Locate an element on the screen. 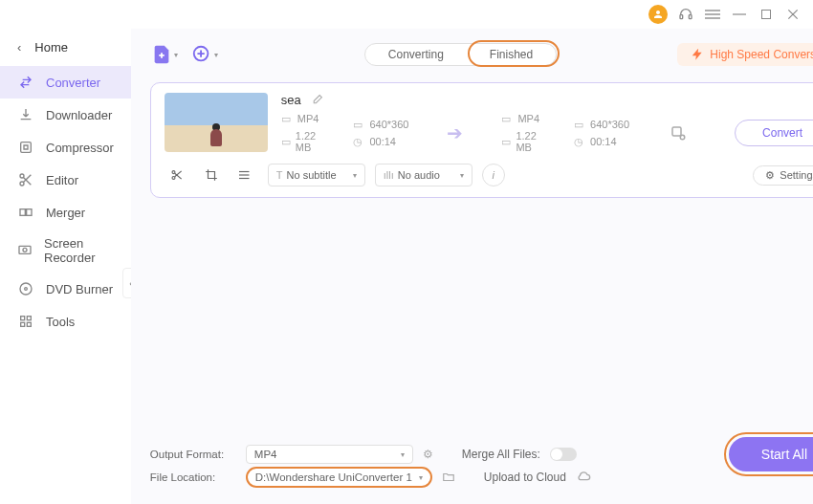  gear-icon: ⚙ is located at coordinates (770, 176).